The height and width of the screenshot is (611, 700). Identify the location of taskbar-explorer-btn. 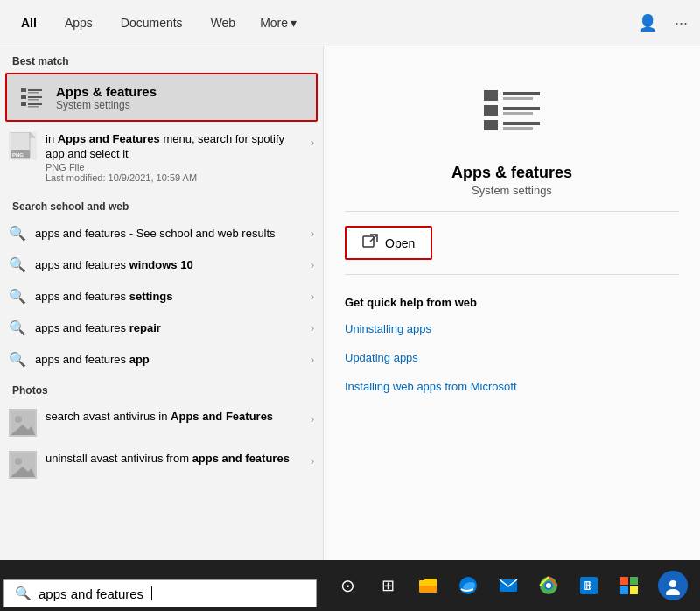
(428, 586).